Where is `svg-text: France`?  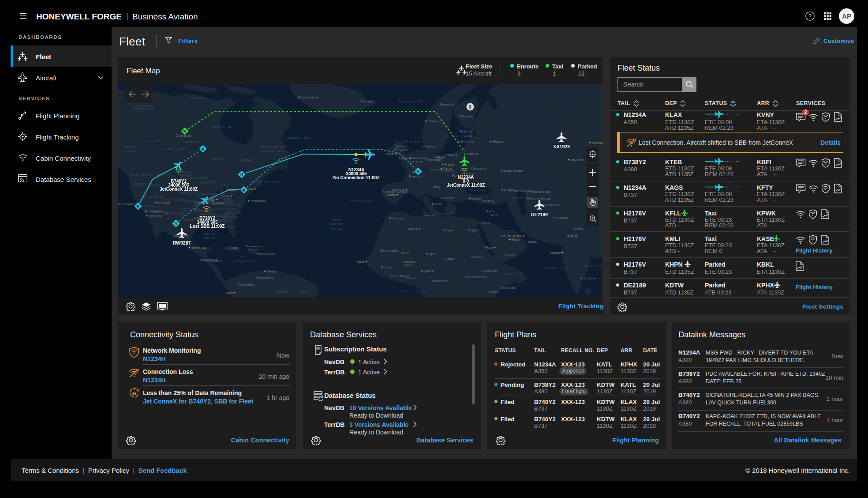 svg-text: France is located at coordinates (415, 177).